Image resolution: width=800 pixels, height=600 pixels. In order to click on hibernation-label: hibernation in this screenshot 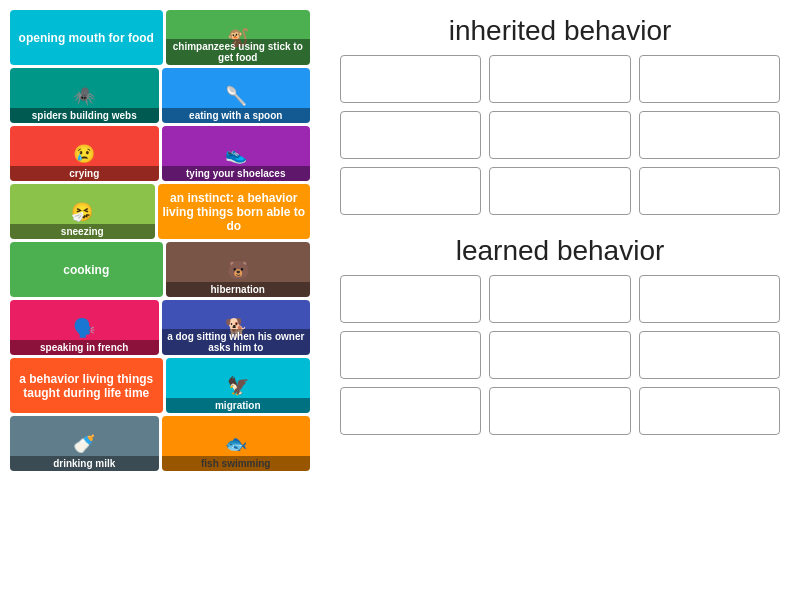, I will do `click(238, 290)`.